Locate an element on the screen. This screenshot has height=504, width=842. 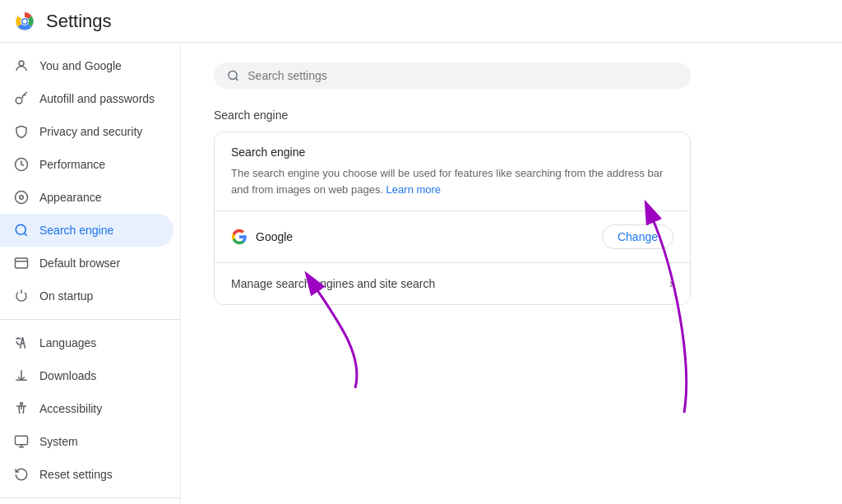
search-icon is located at coordinates (21, 230).